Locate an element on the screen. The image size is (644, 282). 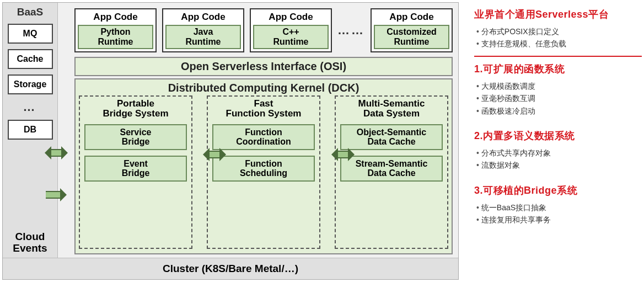
dck-title: Distributed Computing Kernel (DCK) is located at coordinates (264, 88).